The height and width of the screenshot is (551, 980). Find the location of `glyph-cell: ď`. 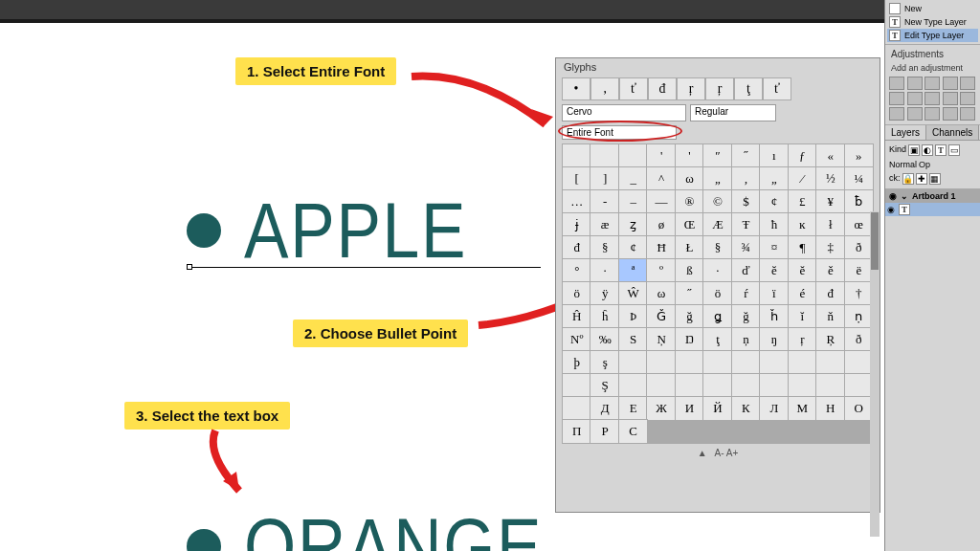

glyph-cell: ď is located at coordinates (746, 271).